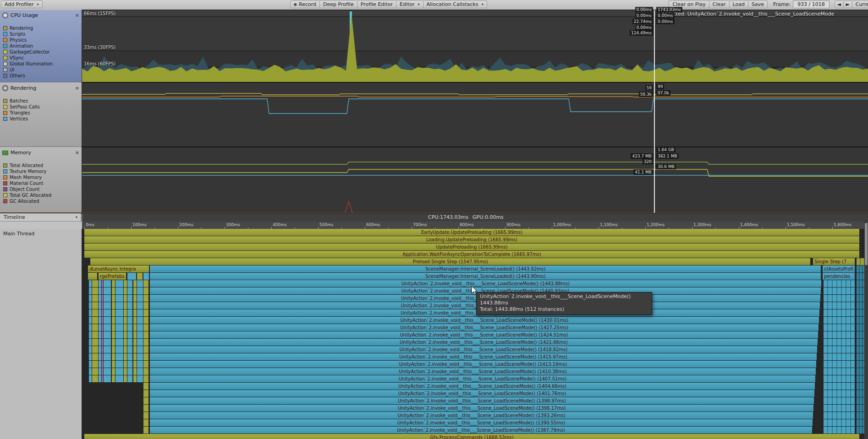 This screenshot has height=439, width=868. Describe the element at coordinates (42, 64) in the screenshot. I see `legend-item: Global Illumination` at that location.